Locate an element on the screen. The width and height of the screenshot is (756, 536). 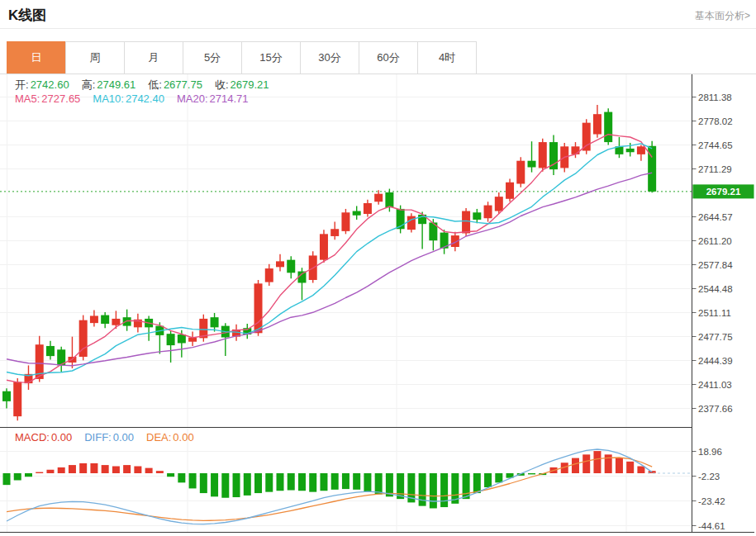
ma-legend-item: MA10:2742.40 is located at coordinates (129, 99).